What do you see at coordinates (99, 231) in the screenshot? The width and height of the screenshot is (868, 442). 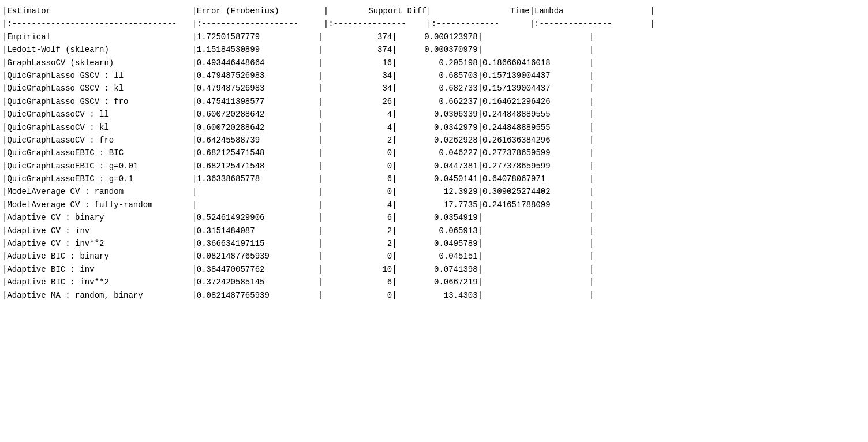 I see `cell-estimator: Adaptive CV : inv` at bounding box center [99, 231].